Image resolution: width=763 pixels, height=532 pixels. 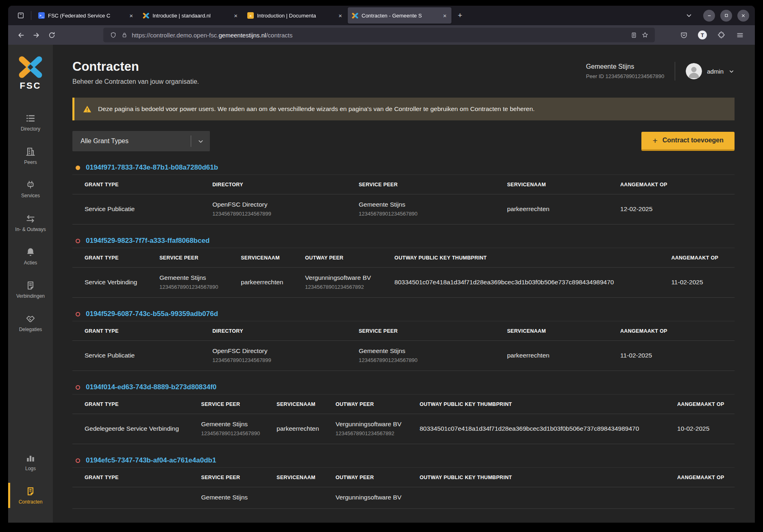 What do you see at coordinates (684, 35) in the screenshot?
I see `pocket-button` at bounding box center [684, 35].